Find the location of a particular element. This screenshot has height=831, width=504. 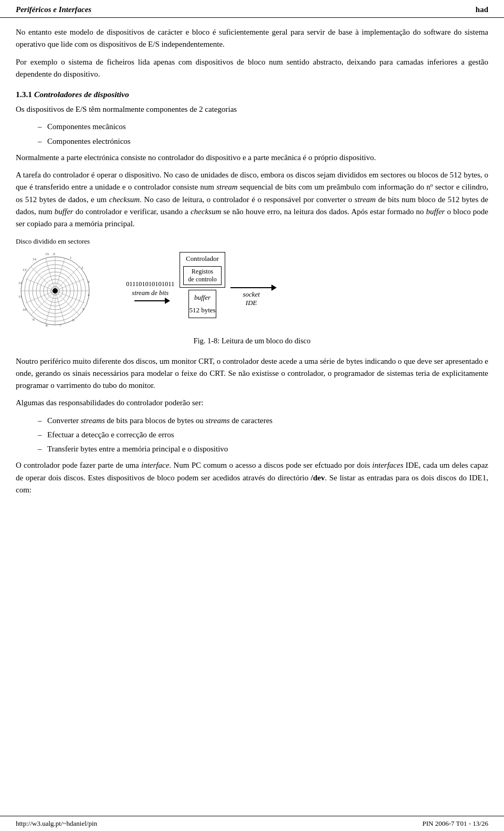

footer-url: http://w3.ualg.pt/~hdaniel/pin is located at coordinates (57, 824).